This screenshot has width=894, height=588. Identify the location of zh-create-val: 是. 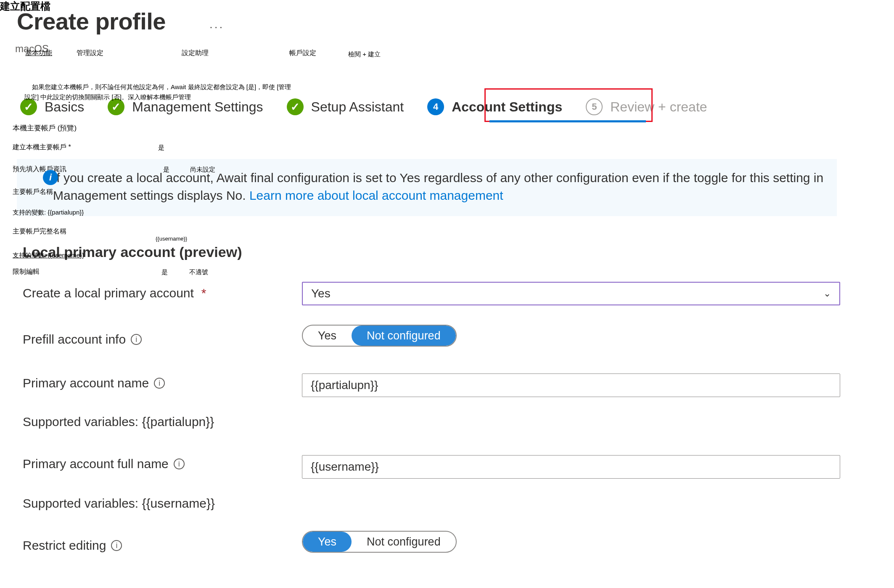
(161, 148).